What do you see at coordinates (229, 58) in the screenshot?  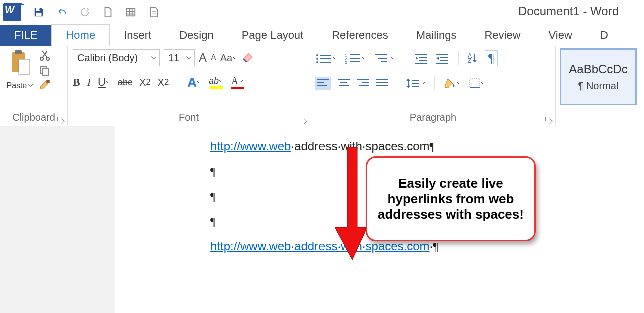 I see `change-case-button: Aa` at bounding box center [229, 58].